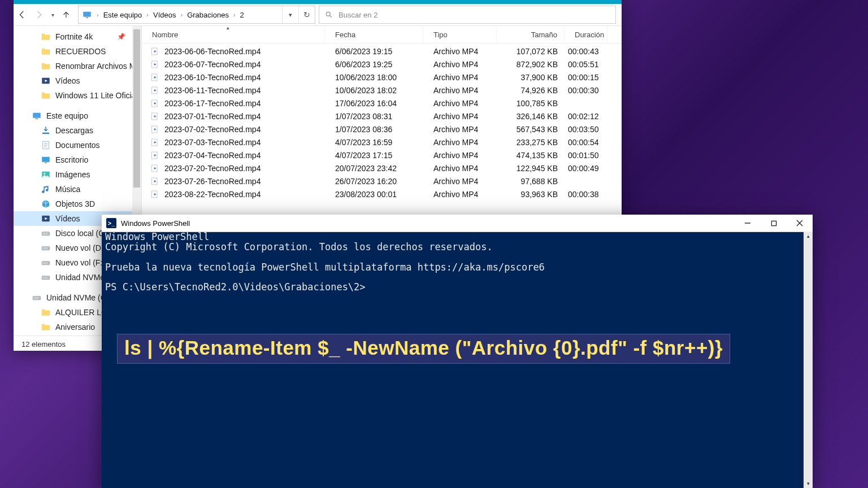 The width and height of the screenshot is (868, 488). I want to click on file-name: 2023-07-02-TecnoRed.mp4, so click(212, 129).